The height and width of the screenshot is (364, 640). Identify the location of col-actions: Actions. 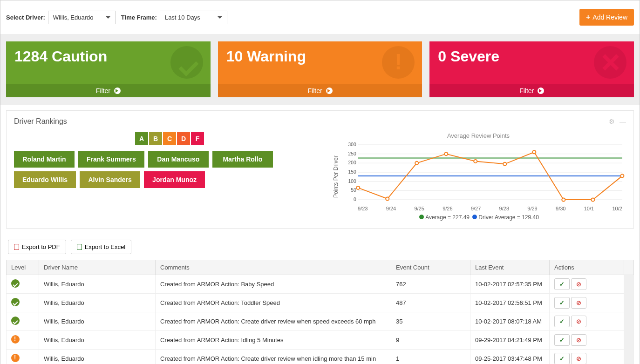
(587, 268).